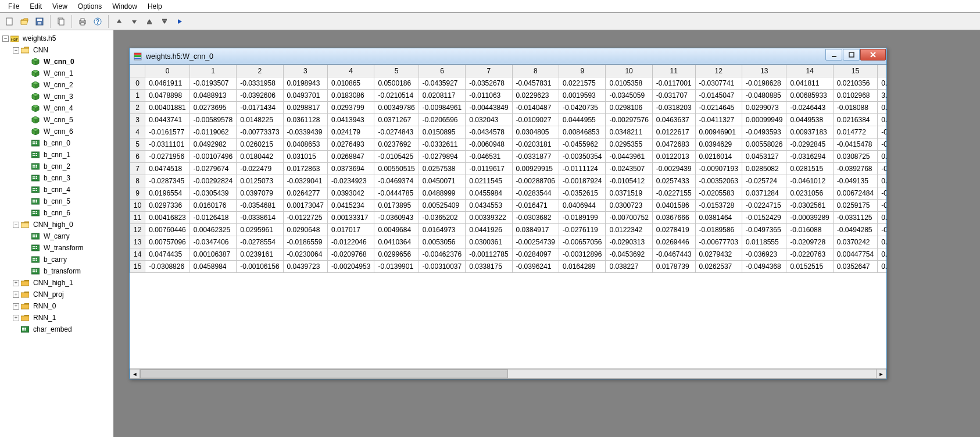  What do you see at coordinates (629, 193) in the screenshot?
I see `grid-cell: 0.0371519` at bounding box center [629, 193].